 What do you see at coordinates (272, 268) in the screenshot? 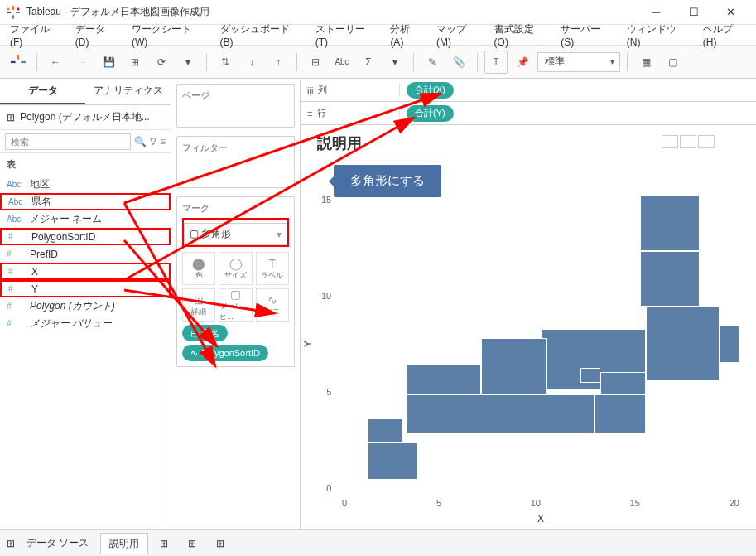
I see `mark-label: Tラベル` at bounding box center [272, 268].